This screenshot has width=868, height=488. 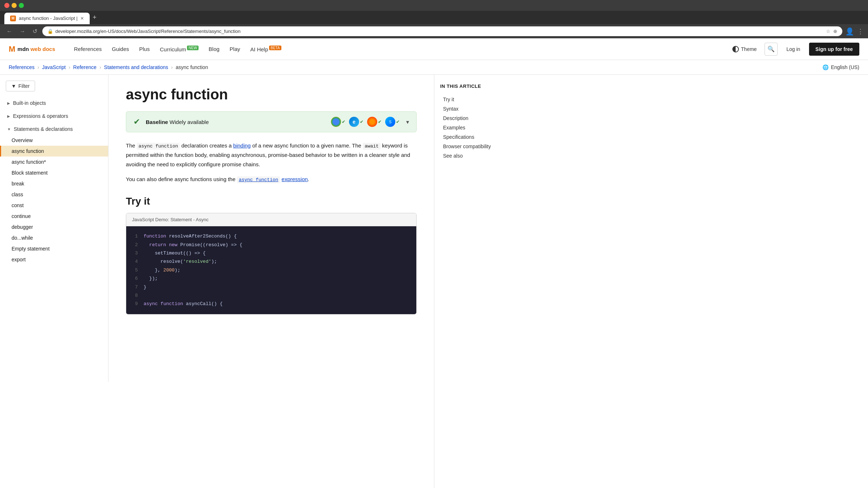 What do you see at coordinates (137, 122) in the screenshot?
I see `baseline-check-icon: ✔` at bounding box center [137, 122].